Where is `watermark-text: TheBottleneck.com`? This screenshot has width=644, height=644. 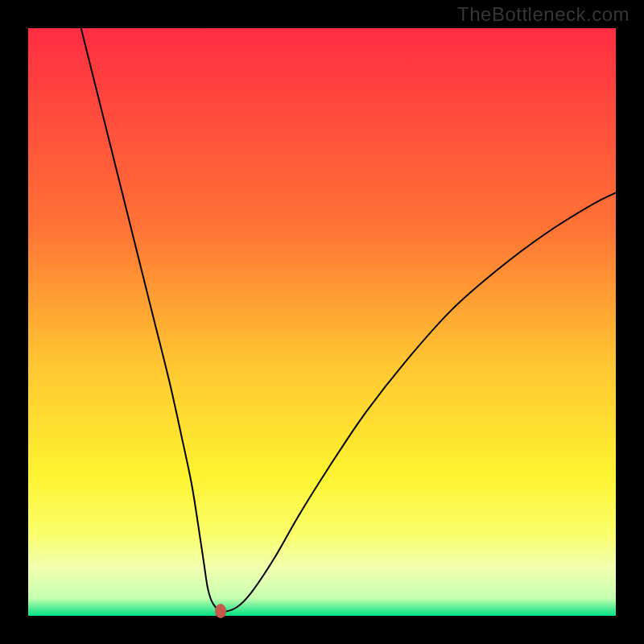
watermark-text: TheBottleneck.com is located at coordinates (543, 14).